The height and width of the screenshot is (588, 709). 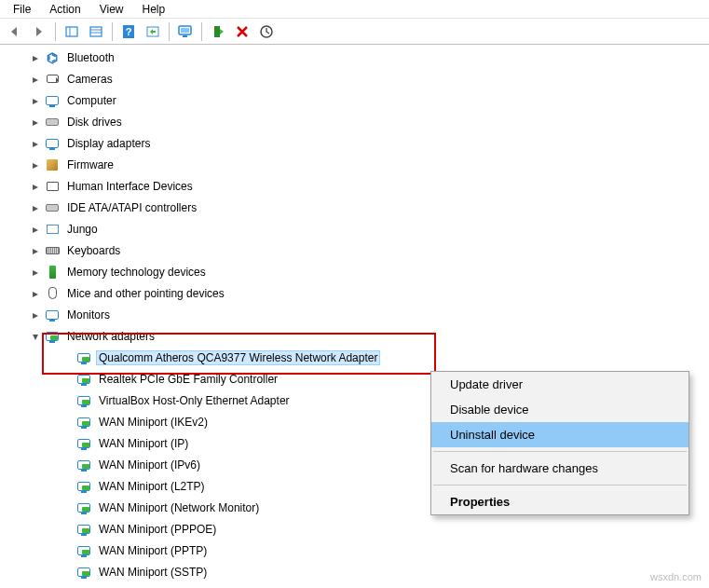 I want to click on tree-node-wan-pppoe: WAN Miniport (PPPOE), so click(x=363, y=529).